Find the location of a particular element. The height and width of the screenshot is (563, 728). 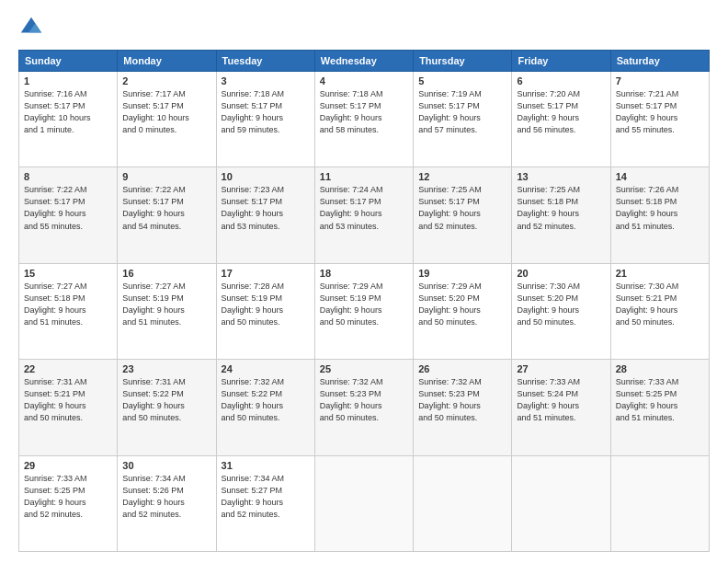

day-info: Sunrise: 7:28 AM Sunset: 5:19 PM Dayligh… is located at coordinates (266, 304).